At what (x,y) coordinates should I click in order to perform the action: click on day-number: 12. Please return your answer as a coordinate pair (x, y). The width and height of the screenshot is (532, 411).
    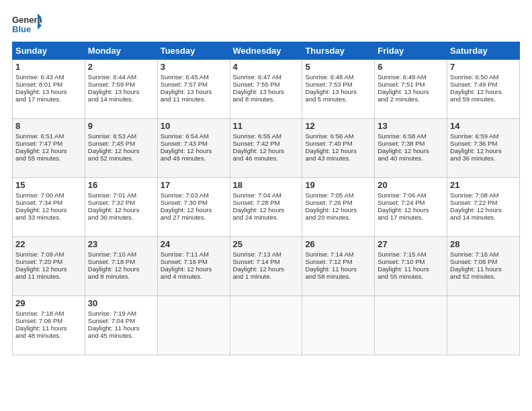
    Looking at the image, I should click on (339, 126).